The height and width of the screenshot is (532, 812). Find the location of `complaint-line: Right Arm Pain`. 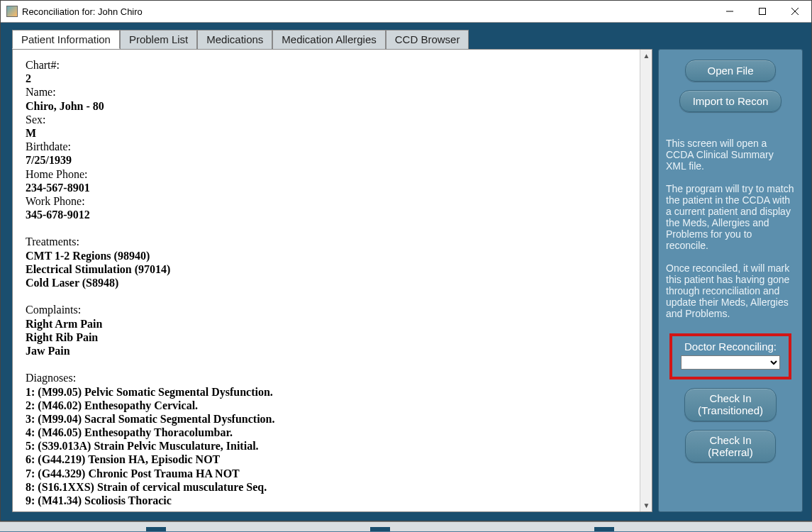

complaint-line: Right Arm Pain is located at coordinates (326, 323).